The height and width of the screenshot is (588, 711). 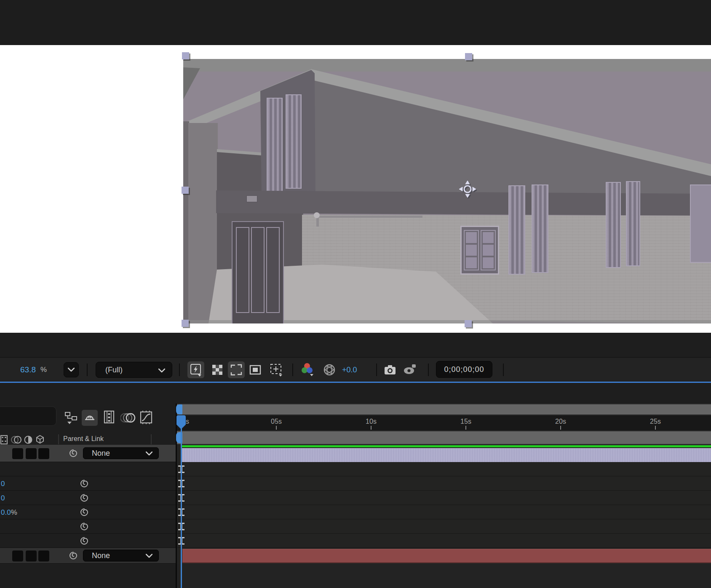 I want to click on resolution-dropdown: (Full), so click(x=134, y=370).